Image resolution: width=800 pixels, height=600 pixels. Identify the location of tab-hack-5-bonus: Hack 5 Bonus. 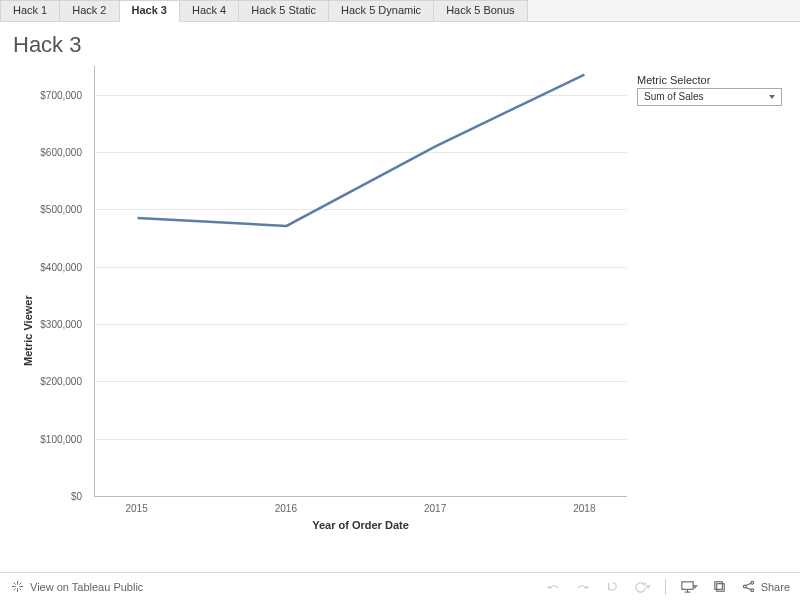
(480, 10).